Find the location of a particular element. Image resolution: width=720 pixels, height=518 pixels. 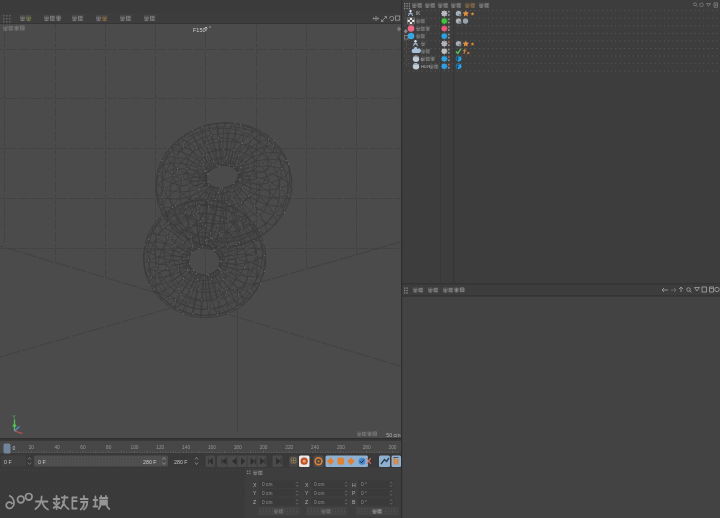

svg-text: 80 is located at coordinates (109, 448).